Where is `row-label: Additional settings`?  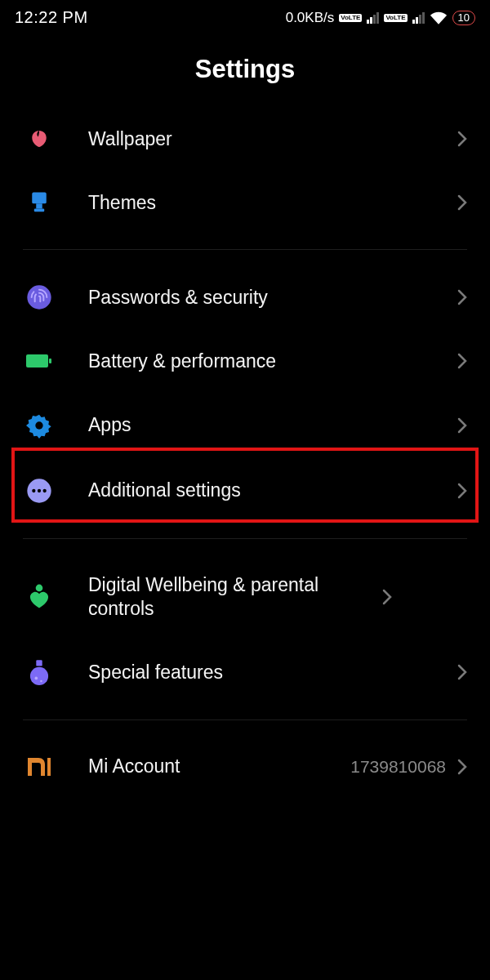 row-label: Additional settings is located at coordinates (273, 490).